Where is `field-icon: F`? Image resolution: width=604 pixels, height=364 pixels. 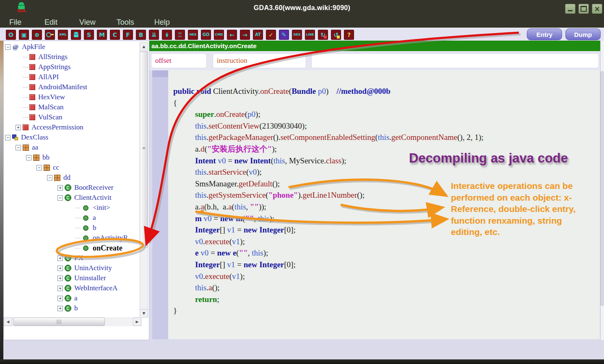 field-icon: F is located at coordinates (128, 35).